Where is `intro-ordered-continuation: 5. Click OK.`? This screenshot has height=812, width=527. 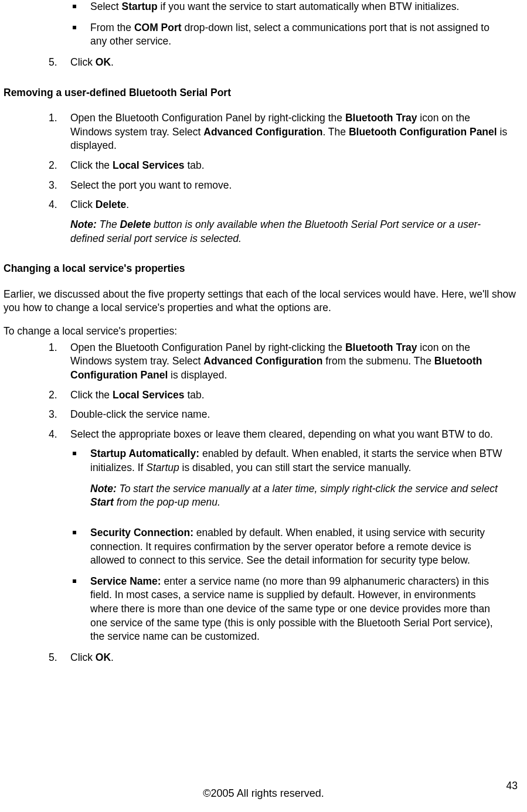
intro-ordered-continuation: 5. Click OK. is located at coordinates (264, 63).